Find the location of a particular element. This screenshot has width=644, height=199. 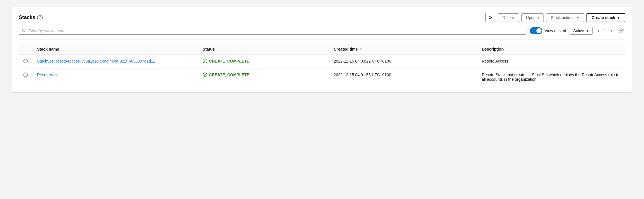

settings-icon is located at coordinates (621, 31).